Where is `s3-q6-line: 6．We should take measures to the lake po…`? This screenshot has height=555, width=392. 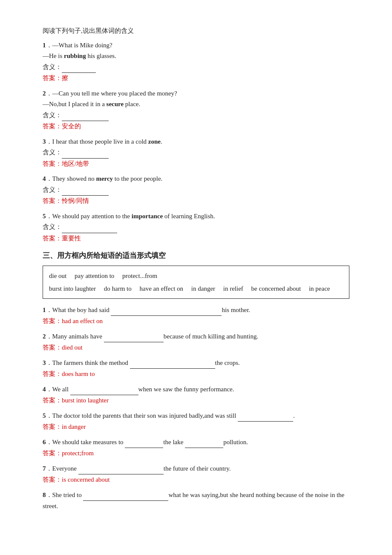
s3-q6-line: 6．We should take measures to the lake po… is located at coordinates (196, 442).